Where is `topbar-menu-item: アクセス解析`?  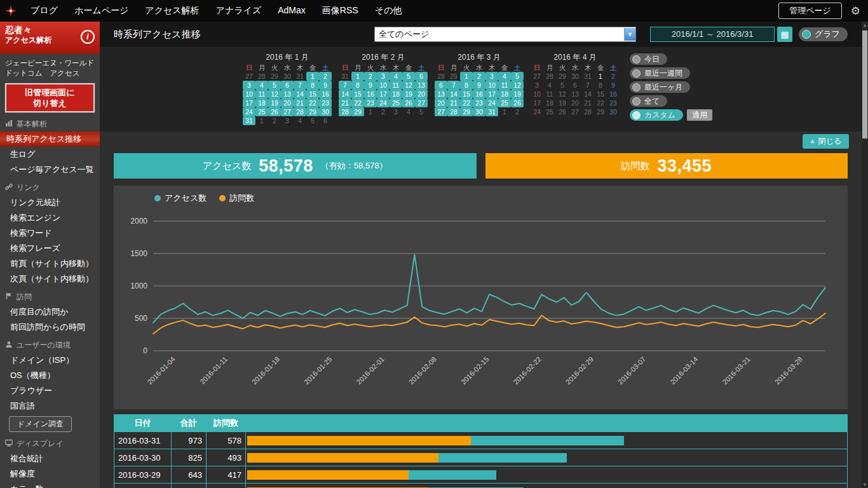 topbar-menu-item: アクセス解析 is located at coordinates (172, 11).